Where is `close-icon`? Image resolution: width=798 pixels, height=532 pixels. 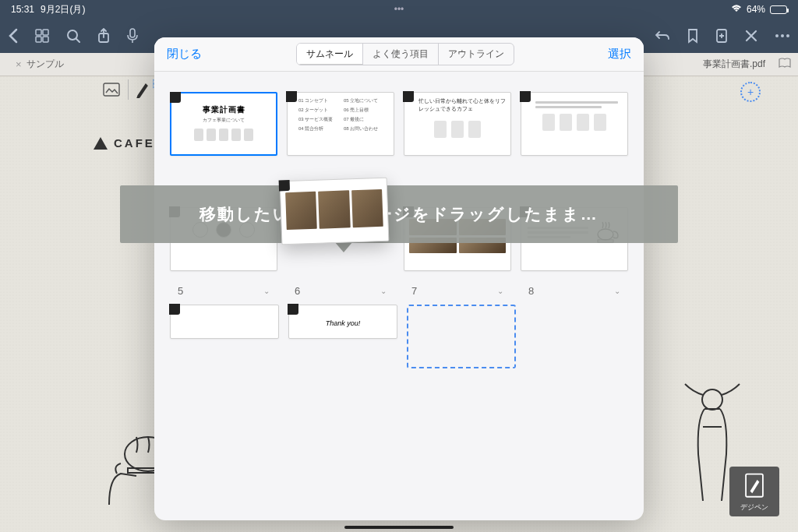 close-icon is located at coordinates (751, 36).